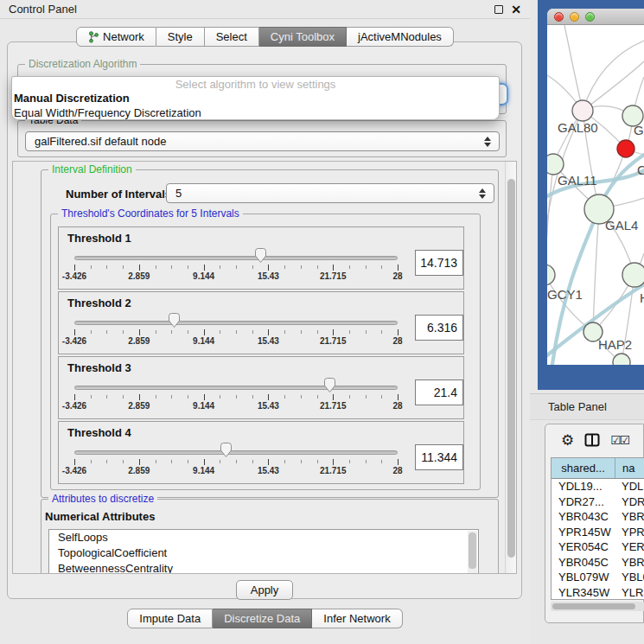 This screenshot has height=644, width=644. I want to click on float-window-icon, so click(499, 10).